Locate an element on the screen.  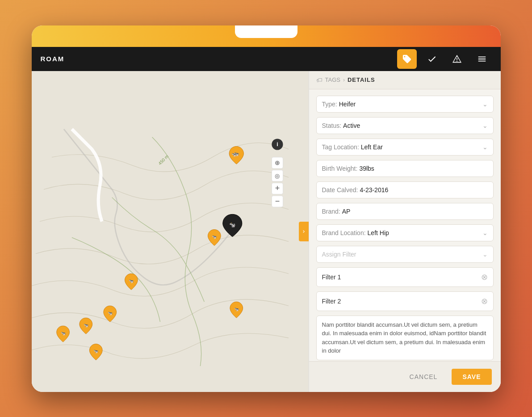
brand-location-label: Brand Location: is located at coordinates (344, 233).